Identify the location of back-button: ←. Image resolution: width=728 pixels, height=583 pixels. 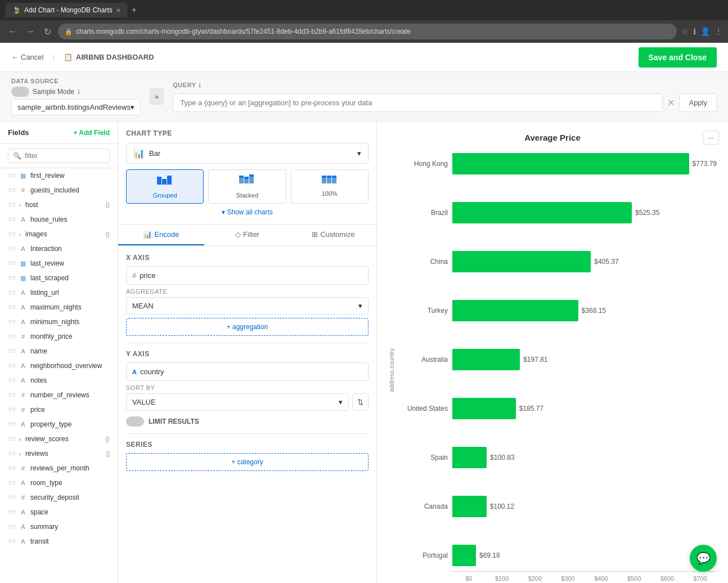
(12, 32).